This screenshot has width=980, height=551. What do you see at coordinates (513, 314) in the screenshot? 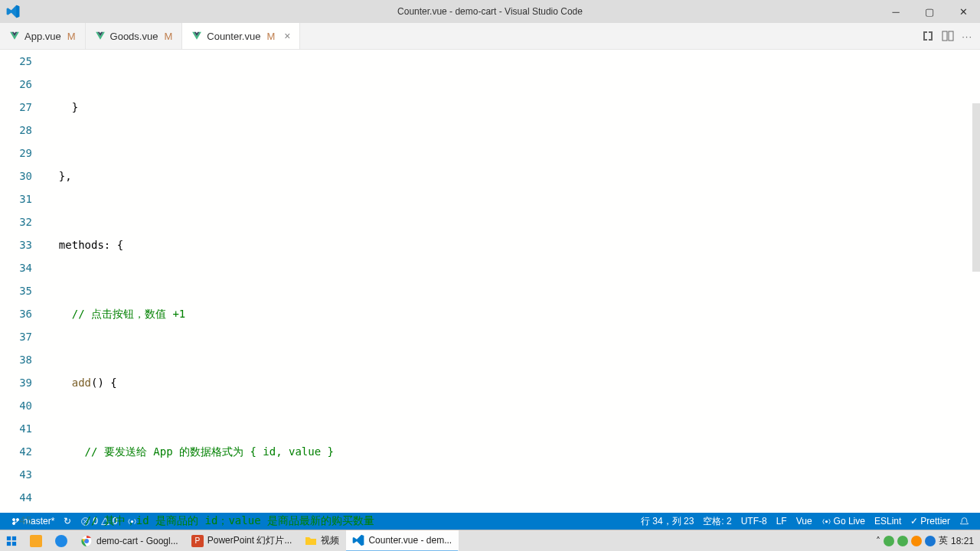
I see `code-line: // 点击按钮，数值 +1` at bounding box center [513, 314].